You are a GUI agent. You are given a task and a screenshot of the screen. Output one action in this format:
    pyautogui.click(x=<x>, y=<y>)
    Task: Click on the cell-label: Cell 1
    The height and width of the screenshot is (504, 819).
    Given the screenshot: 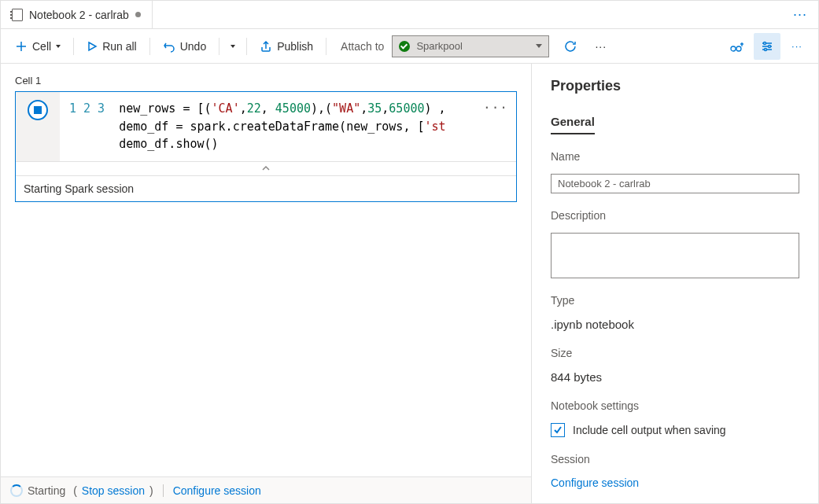 What is the action you would take?
    pyautogui.click(x=266, y=80)
    